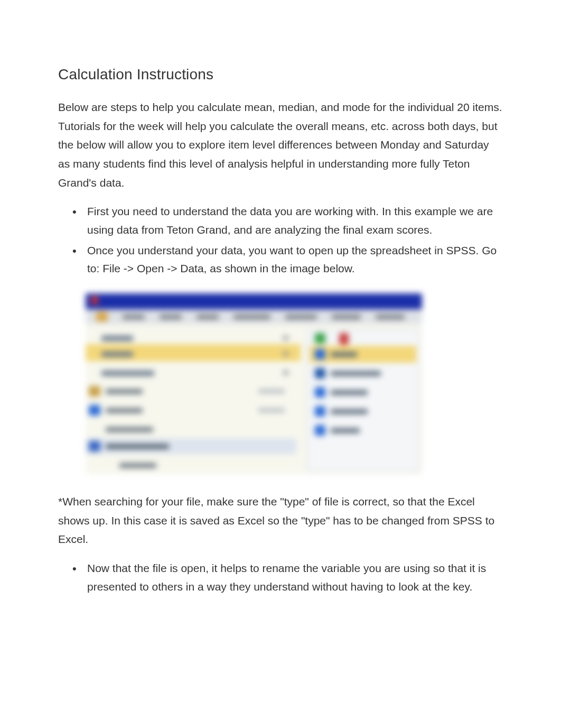  Describe the element at coordinates (254, 399) in the screenshot. I see `dropdown-panel` at that location.